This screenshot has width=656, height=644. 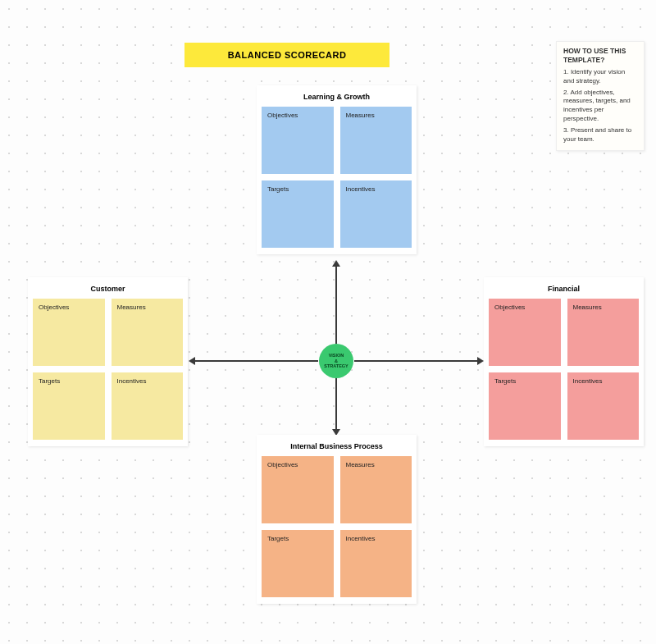 I want to click on perspective-title: Financial, so click(x=564, y=290).